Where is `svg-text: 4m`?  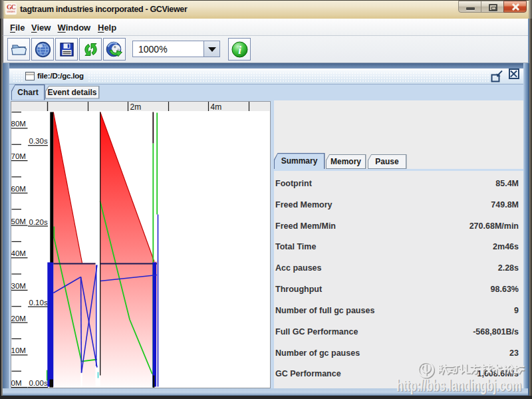 svg-text: 4m is located at coordinates (217, 106).